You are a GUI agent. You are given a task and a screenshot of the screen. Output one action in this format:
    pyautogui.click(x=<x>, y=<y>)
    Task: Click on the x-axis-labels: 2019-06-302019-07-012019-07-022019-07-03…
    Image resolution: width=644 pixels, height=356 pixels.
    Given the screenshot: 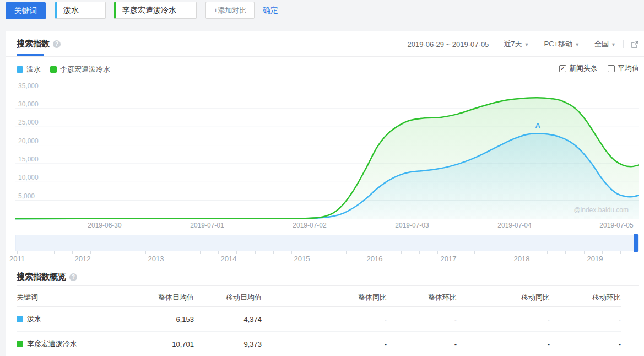 What is the action you would take?
    pyautogui.click(x=327, y=226)
    